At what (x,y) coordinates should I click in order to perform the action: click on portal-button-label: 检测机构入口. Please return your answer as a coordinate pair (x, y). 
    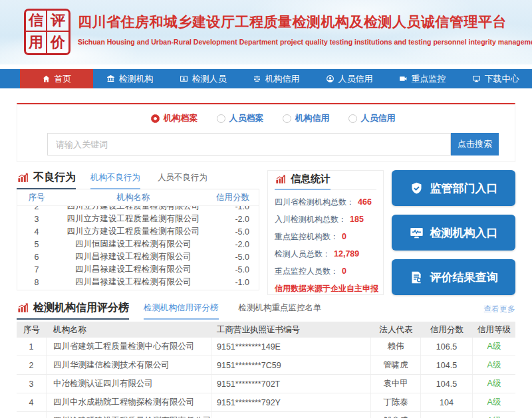
    Looking at the image, I should click on (464, 233).